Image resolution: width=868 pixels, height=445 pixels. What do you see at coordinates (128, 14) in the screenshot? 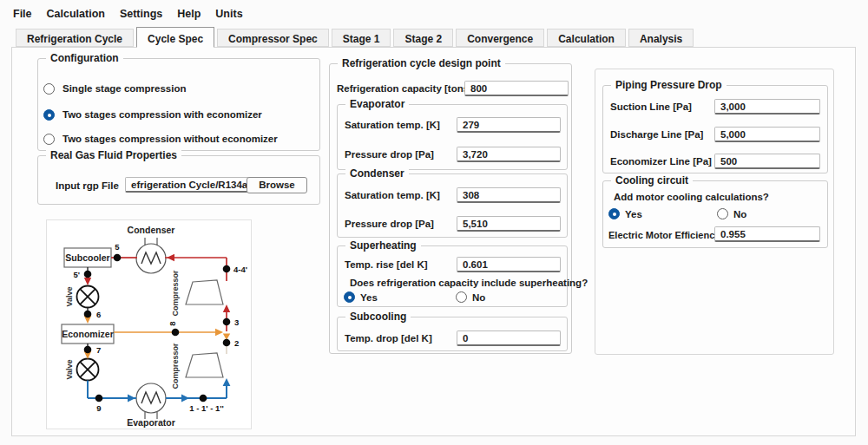
I see `menubar: File Calculation Settings Help Units` at bounding box center [128, 14].